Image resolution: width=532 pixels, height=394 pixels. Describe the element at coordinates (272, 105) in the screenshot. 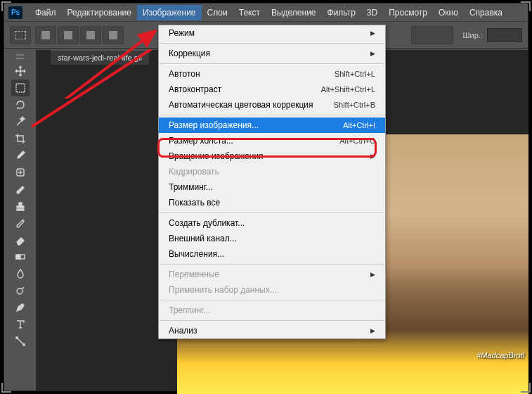

I see `menu-item: Автоматическая цветовая коррекцияShift+C…` at that location.